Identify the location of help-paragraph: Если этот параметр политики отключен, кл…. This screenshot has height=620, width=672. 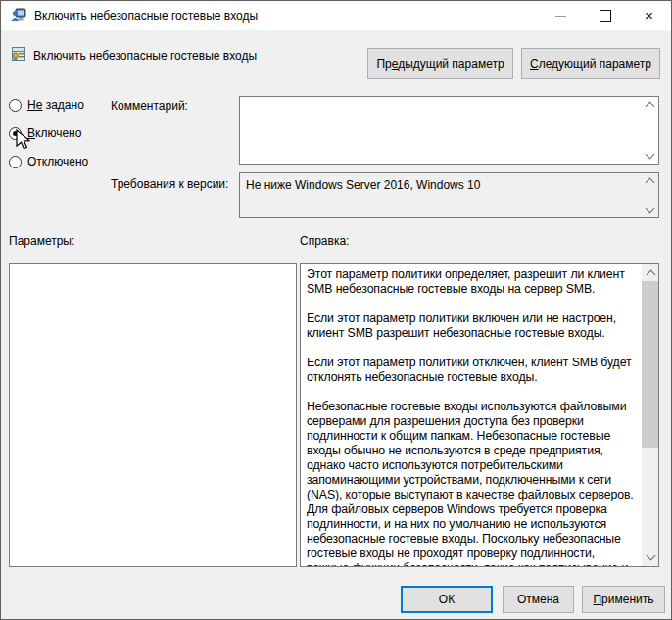
(472, 370).